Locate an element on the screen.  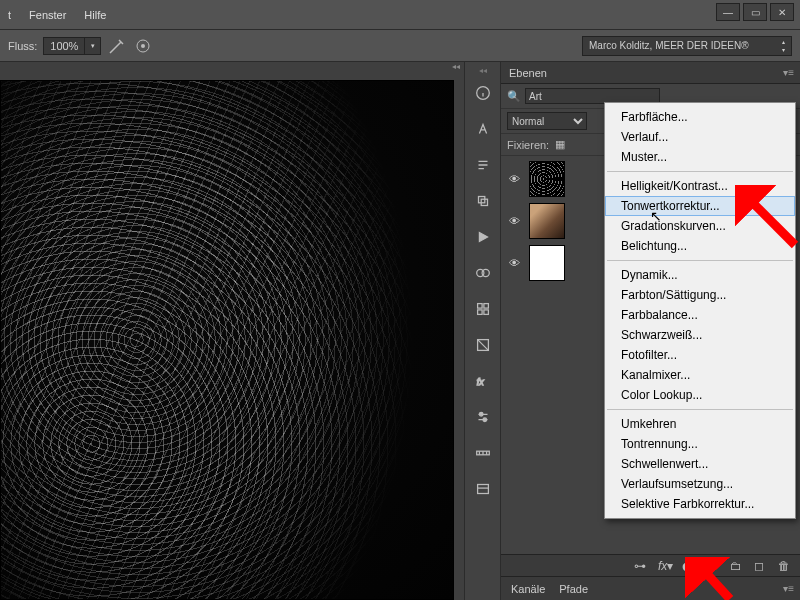
swatches-icon is located at coordinates (483, 273).